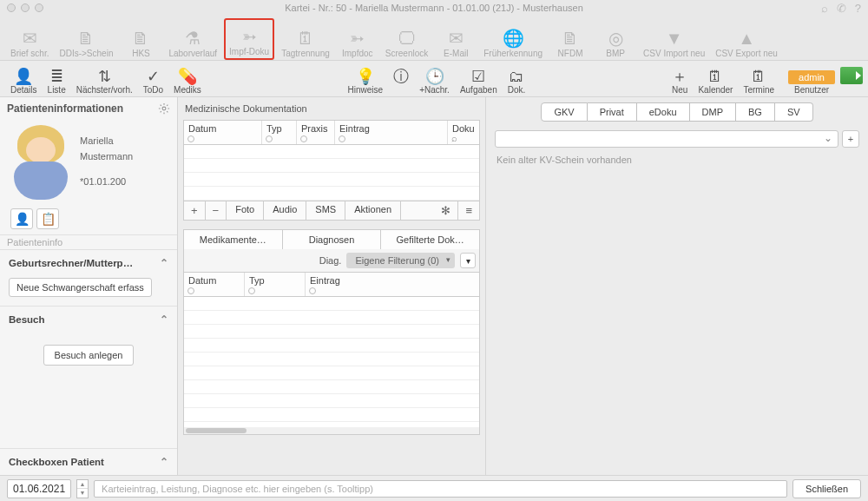 The width and height of the screenshot is (868, 501). What do you see at coordinates (401, 76) in the screenshot?
I see `info-icon: ⓘ` at bounding box center [401, 76].